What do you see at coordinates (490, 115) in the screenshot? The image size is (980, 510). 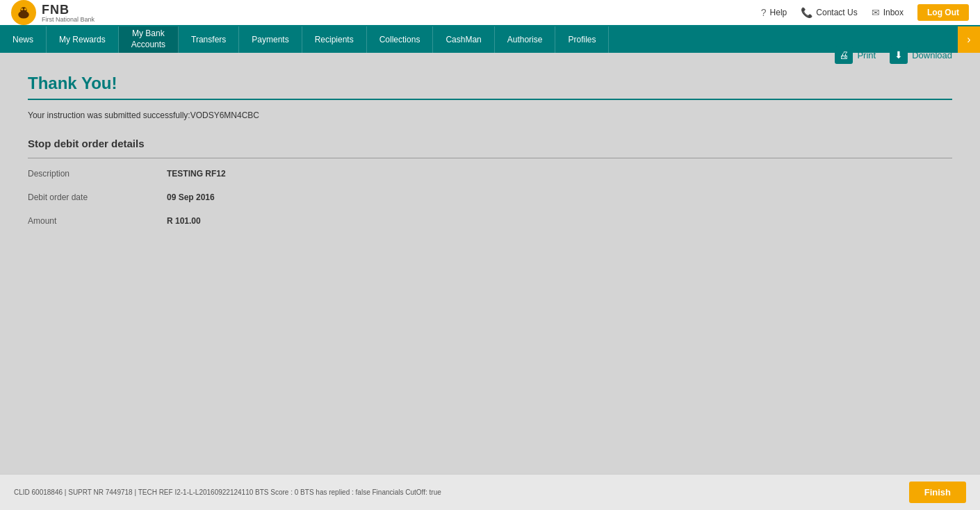 I see `success-message: Your instruction was submitted successfu…` at bounding box center [490, 115].